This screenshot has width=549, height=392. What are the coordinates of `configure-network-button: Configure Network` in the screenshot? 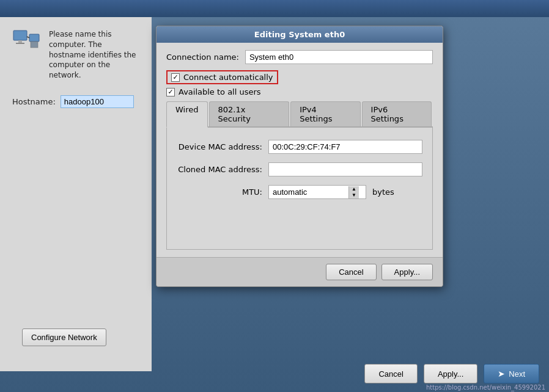 It's located at (64, 337).